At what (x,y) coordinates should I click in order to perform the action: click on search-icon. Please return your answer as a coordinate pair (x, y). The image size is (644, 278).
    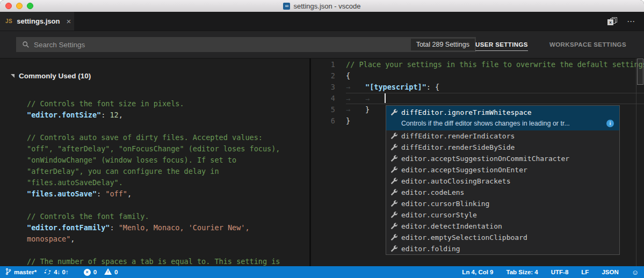
    Looking at the image, I should click on (26, 45).